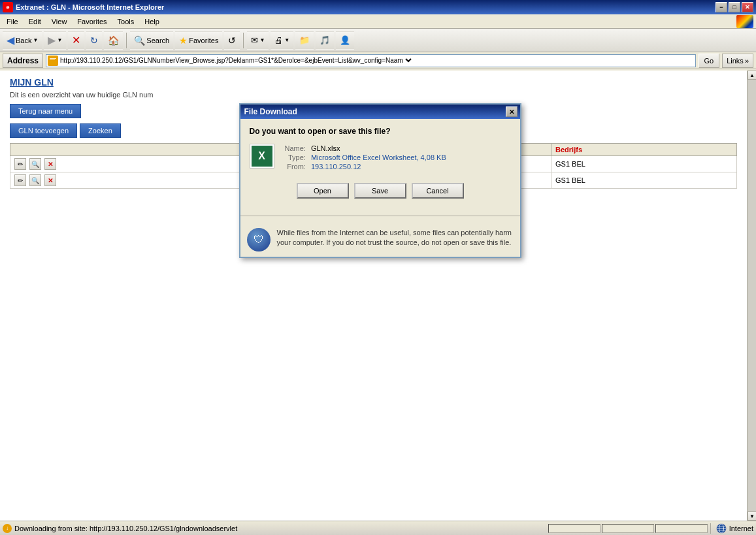 The image size is (756, 535). I want to click on forward-button: ▶ ▼, so click(55, 41).